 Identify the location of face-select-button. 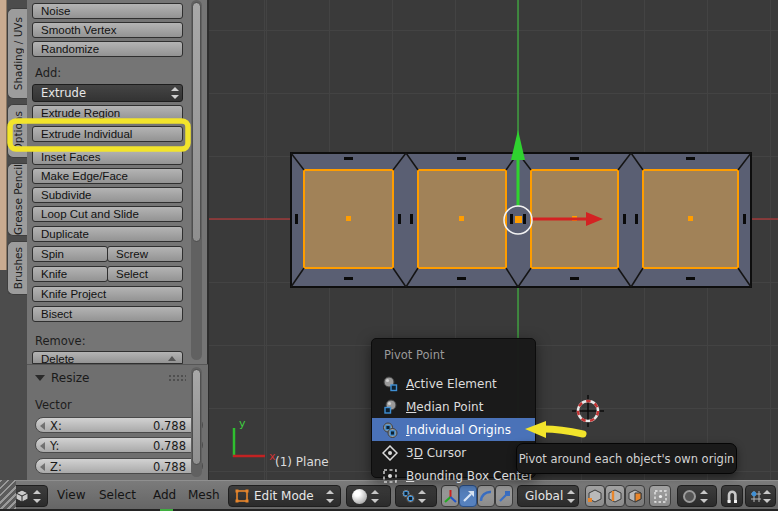
(635, 496).